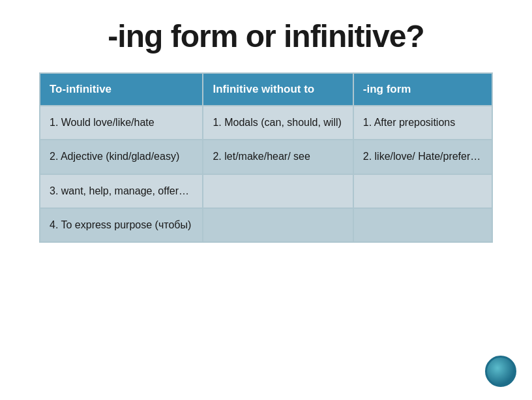  I want to click on table-row: 2. Adjective (kind/glad/easy) 2. let/mak…, so click(266, 157).